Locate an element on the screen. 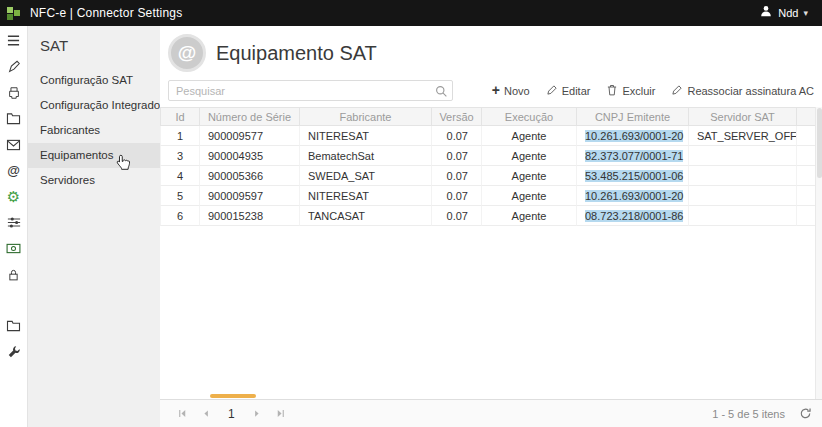 This screenshot has height=427, width=822. table-cell: 900009577 is located at coordinates (250, 136).